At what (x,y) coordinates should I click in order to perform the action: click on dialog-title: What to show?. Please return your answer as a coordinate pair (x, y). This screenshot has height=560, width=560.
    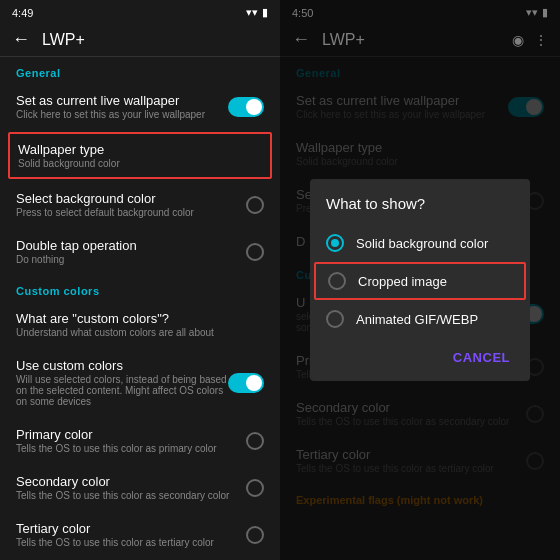
    Looking at the image, I should click on (420, 210).